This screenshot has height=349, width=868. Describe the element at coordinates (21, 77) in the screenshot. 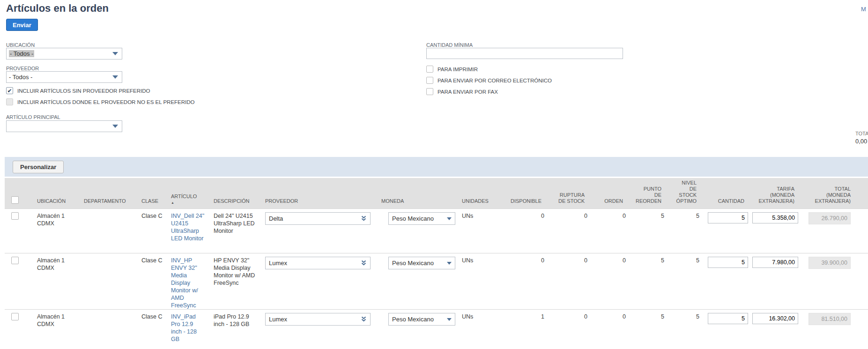

I see `proveedor-select-value: - Todos -` at that location.